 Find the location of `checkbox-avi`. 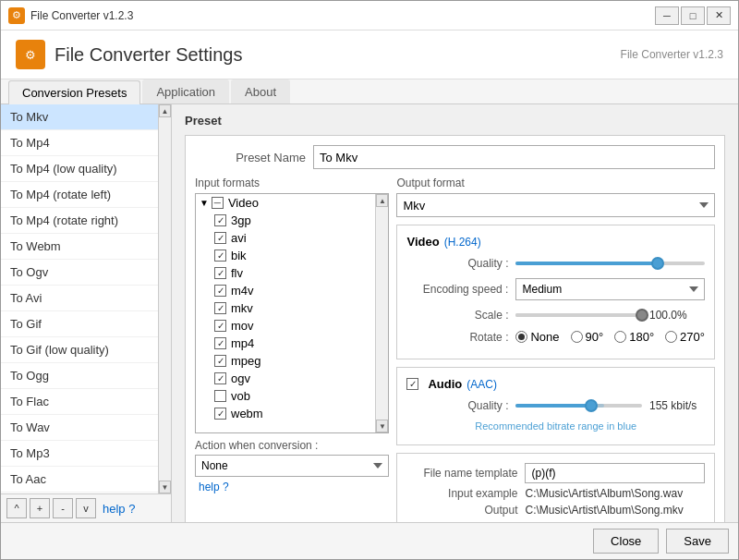

checkbox-avi is located at coordinates (220, 238).